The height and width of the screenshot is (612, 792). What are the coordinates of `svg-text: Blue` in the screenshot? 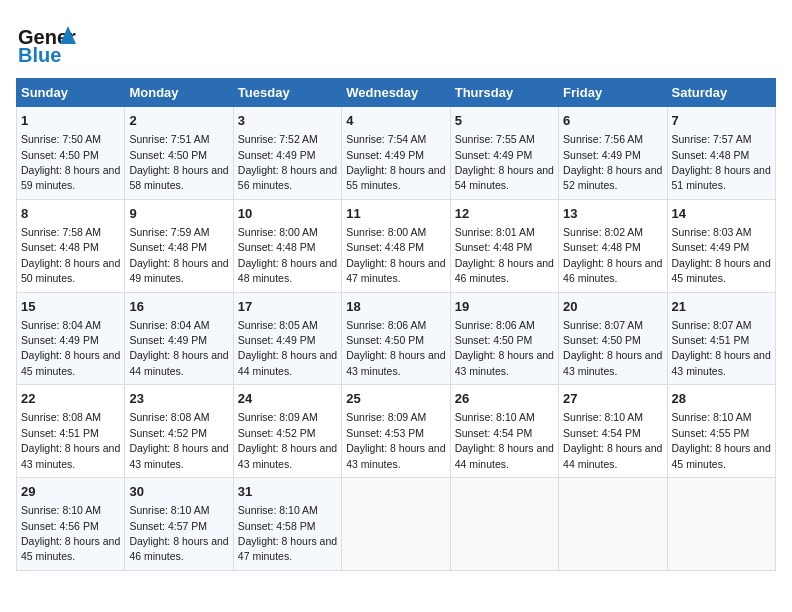 It's located at (40, 55).